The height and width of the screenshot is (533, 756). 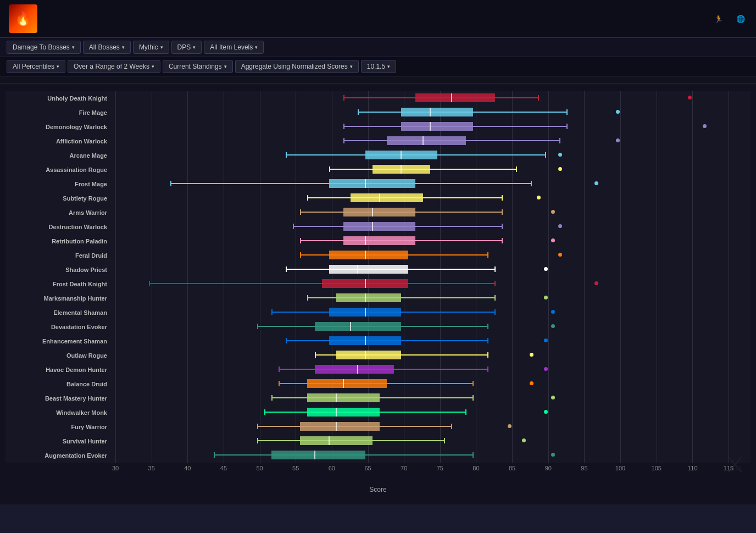 I want to click on nav-btn2-over-a-range-of-2-weeks: Over a Range of 2 Weeks ▾, so click(x=114, y=66).